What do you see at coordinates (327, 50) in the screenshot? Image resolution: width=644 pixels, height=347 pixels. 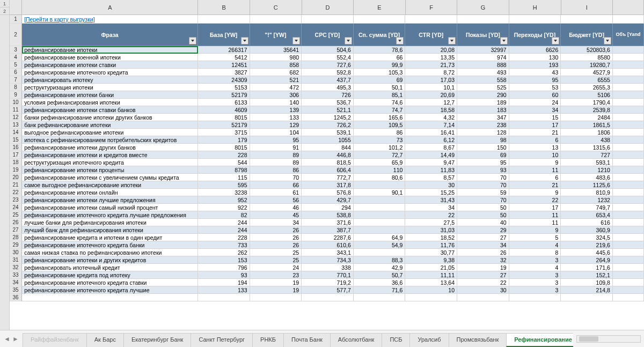 I see `cell: 504,6` at bounding box center [327, 50].